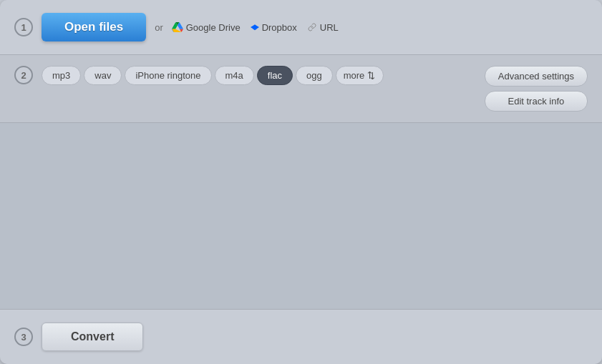 Image resolution: width=602 pixels, height=364 pixels. Describe the element at coordinates (94, 27) in the screenshot. I see `open-files-button: Open files` at that location.